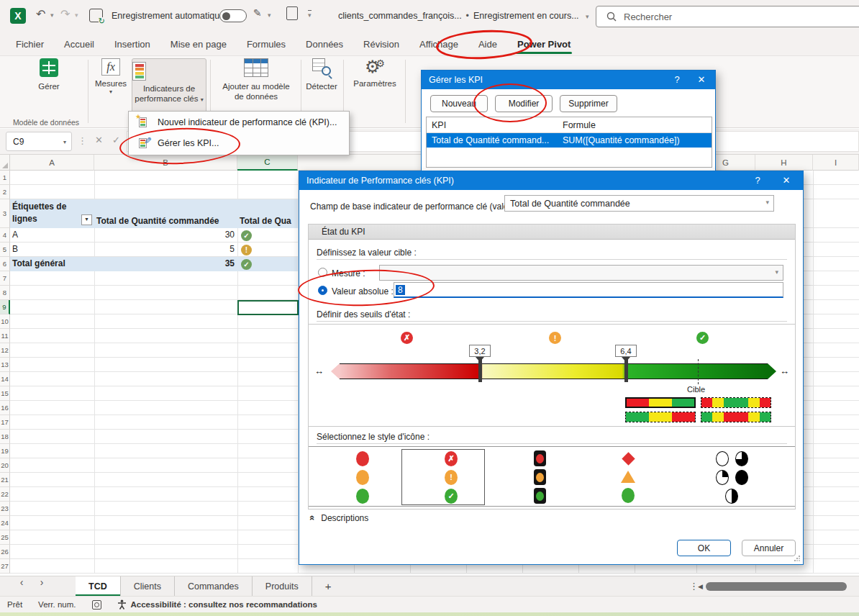  What do you see at coordinates (551, 181) in the screenshot?
I see `dialog-title-bar: Indicateur de Performance clés (KPI) ? ✕` at bounding box center [551, 181].